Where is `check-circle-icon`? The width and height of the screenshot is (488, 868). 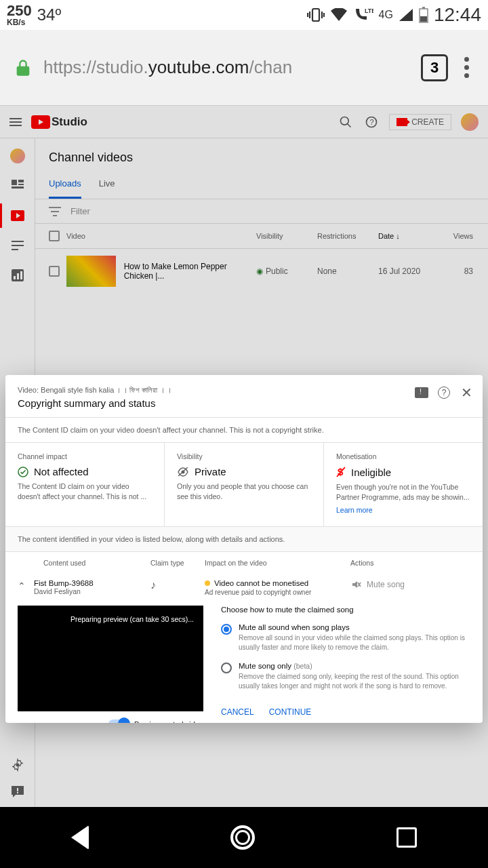 check-circle-icon is located at coordinates (23, 472).